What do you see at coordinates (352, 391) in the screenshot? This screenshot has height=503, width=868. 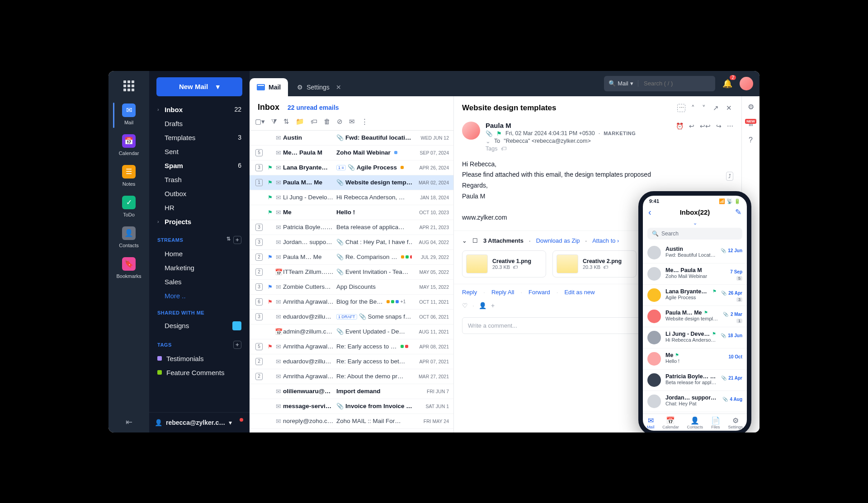 I see `mail-row: ✉olilienwuaru@gmai…Import demandFRI JUN …` at bounding box center [352, 391].